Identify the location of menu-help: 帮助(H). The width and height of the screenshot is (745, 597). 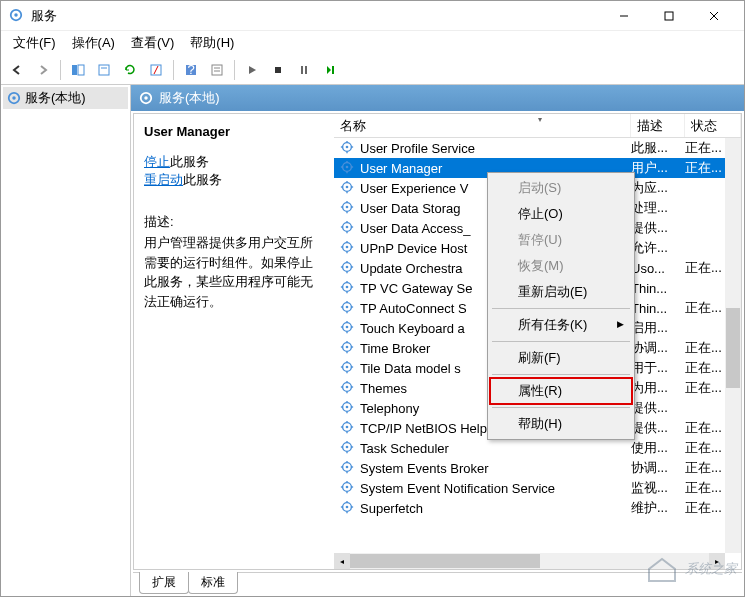
(212, 43).